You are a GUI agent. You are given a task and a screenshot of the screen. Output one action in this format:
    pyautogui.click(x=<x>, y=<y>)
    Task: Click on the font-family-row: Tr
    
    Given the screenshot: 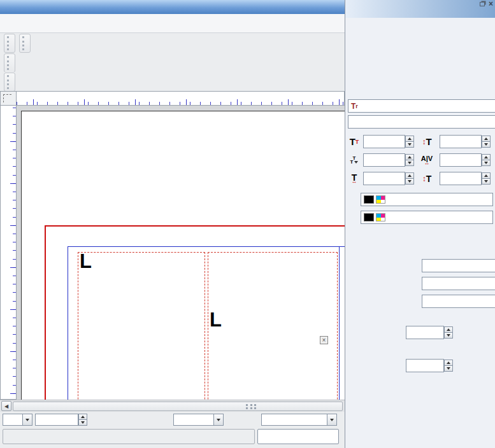 What is the action you would take?
    pyautogui.click(x=420, y=106)
    